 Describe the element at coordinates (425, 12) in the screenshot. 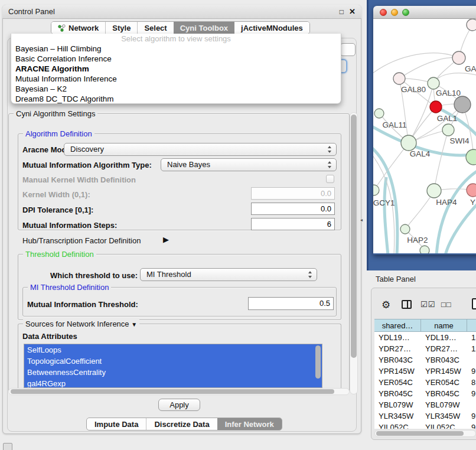

I see `network-window-titlebar` at that location.